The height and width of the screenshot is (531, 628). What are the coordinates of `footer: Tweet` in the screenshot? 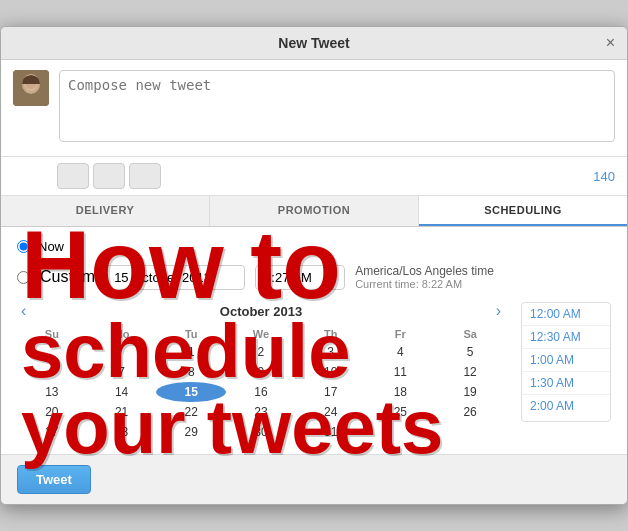 It's located at (314, 479).